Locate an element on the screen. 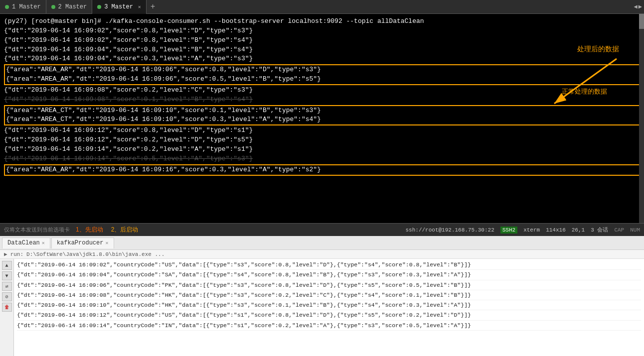  tab-3-master: 3 Master ✕ is located at coordinates (120, 7).